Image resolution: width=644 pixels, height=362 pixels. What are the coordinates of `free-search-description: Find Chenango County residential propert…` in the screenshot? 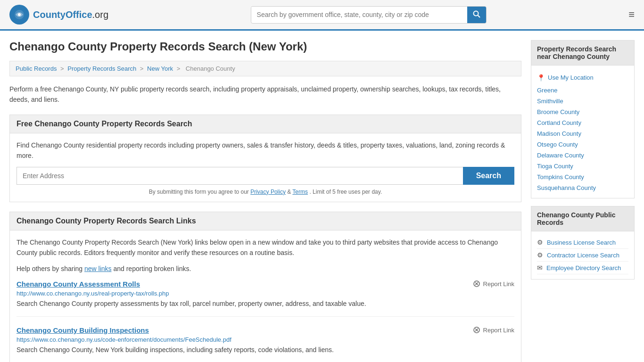 It's located at (265, 151).